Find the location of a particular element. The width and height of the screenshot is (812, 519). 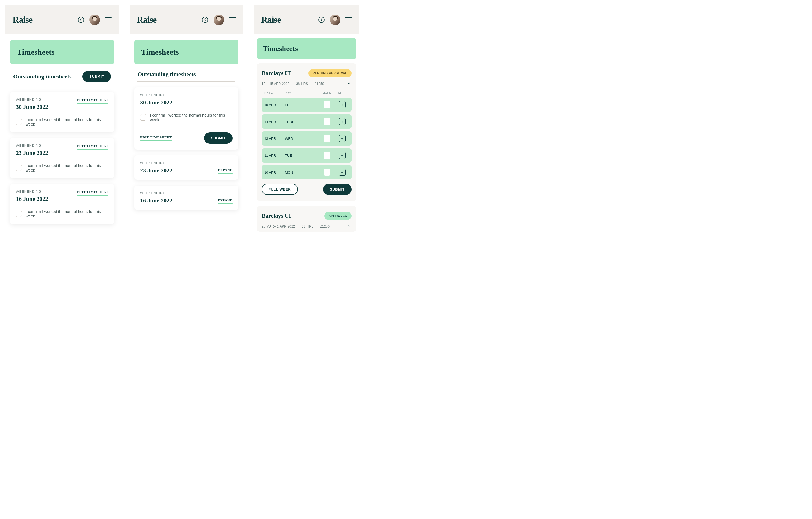

weekending-date: 30 June 2022 is located at coordinates (32, 107).